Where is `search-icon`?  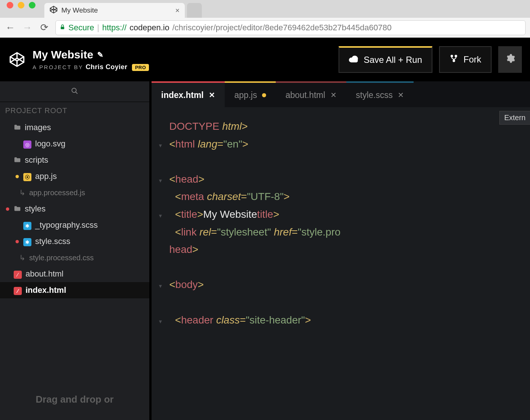
search-icon is located at coordinates (75, 92).